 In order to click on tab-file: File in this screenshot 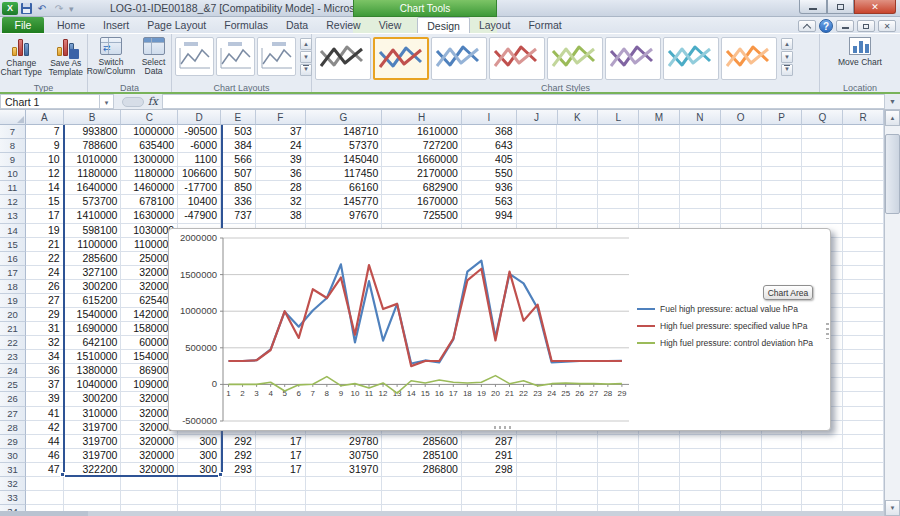, I will do `click(23, 25)`.